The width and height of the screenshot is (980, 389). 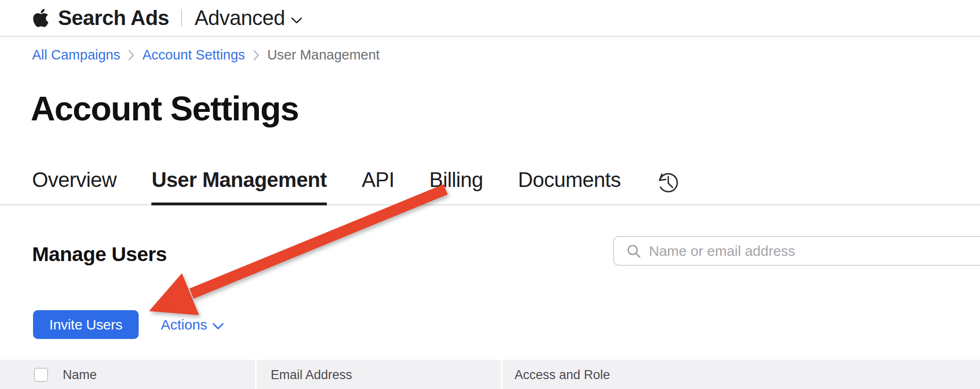 I want to click on history-icon, so click(x=668, y=183).